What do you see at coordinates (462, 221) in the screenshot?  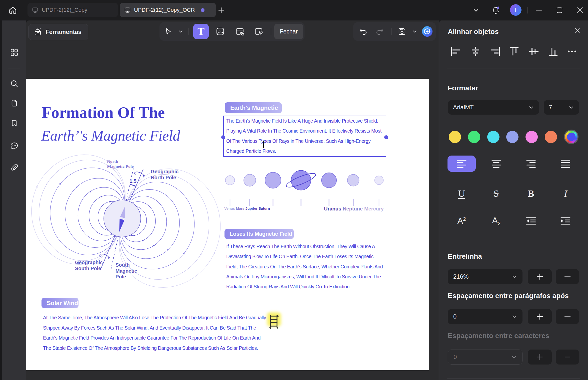 I see `superscript-button: A2` at bounding box center [462, 221].